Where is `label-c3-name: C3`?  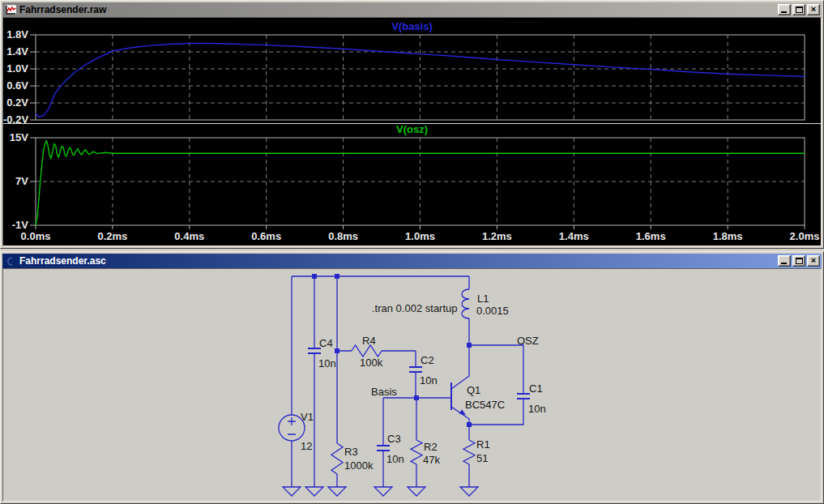
label-c3-name: C3 is located at coordinates (394, 439).